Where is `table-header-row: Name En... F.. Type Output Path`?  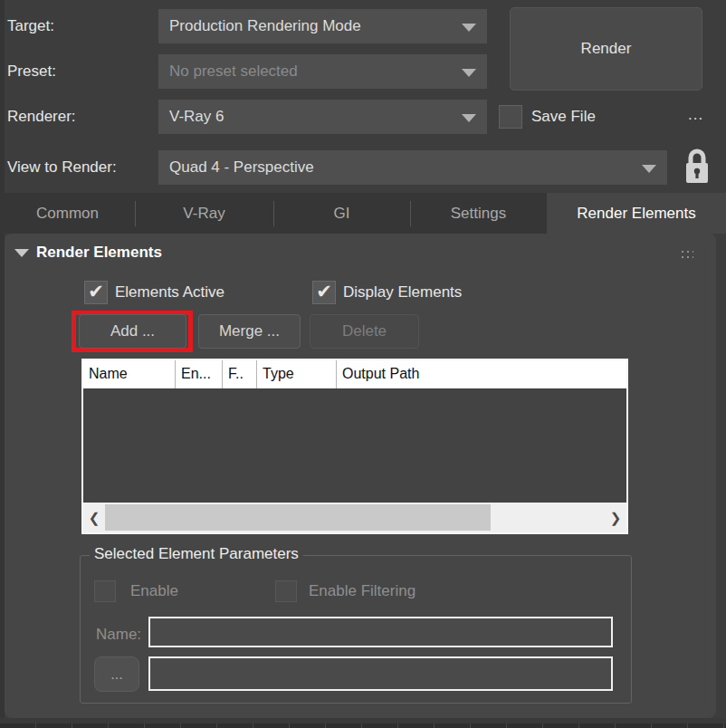 table-header-row: Name En... F.. Type Output Path is located at coordinates (355, 375).